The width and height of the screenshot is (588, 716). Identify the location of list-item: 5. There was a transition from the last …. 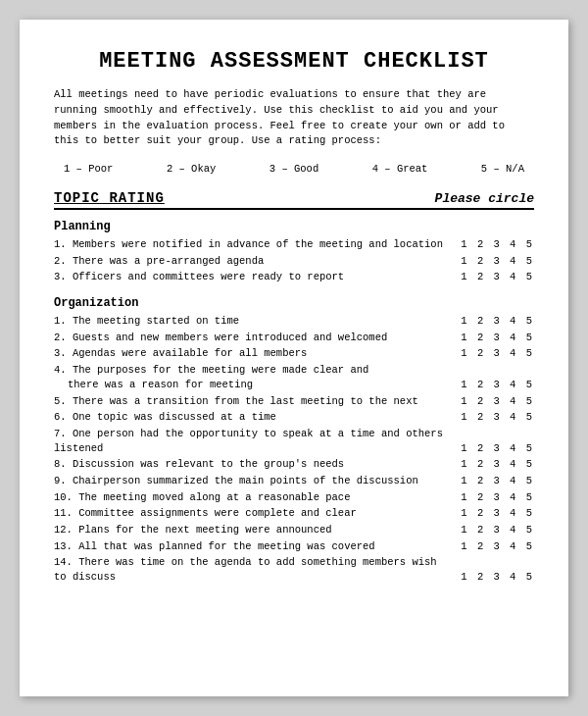
(294, 402).